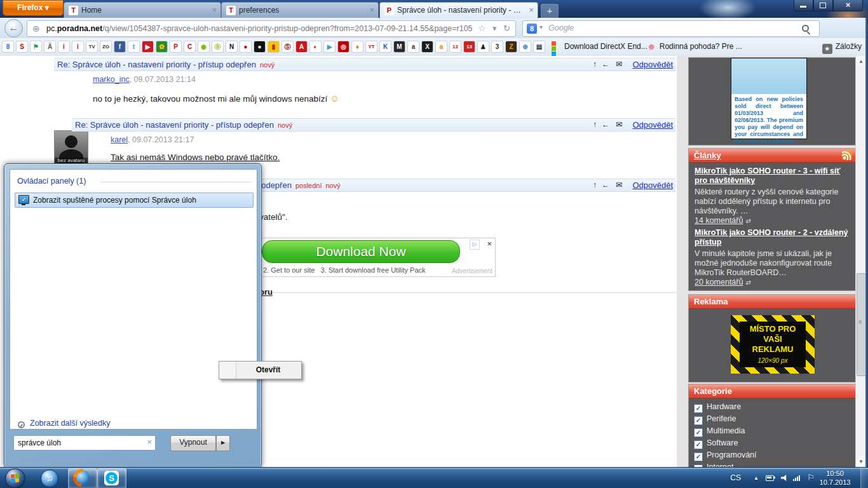  Describe the element at coordinates (112, 478) in the screenshot. I see `skype-taskbar-button: S` at that location.